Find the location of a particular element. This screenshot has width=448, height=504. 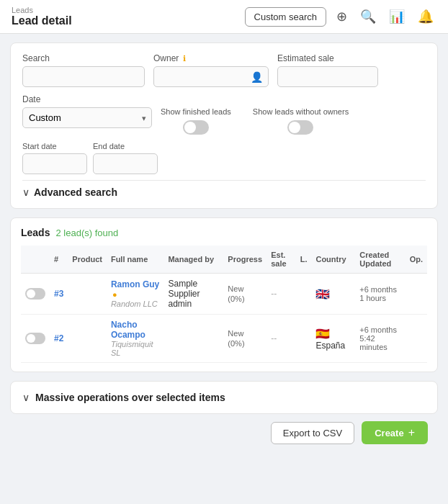

lead-fullname-1: Ramon Guy ● is located at coordinates (135, 289).